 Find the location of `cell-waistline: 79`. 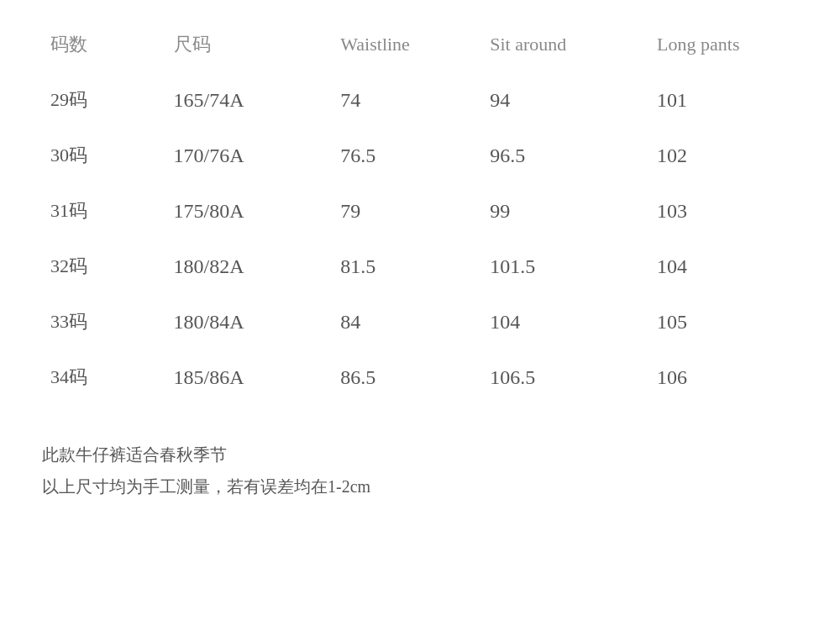

cell-waistline: 79 is located at coordinates (407, 211).